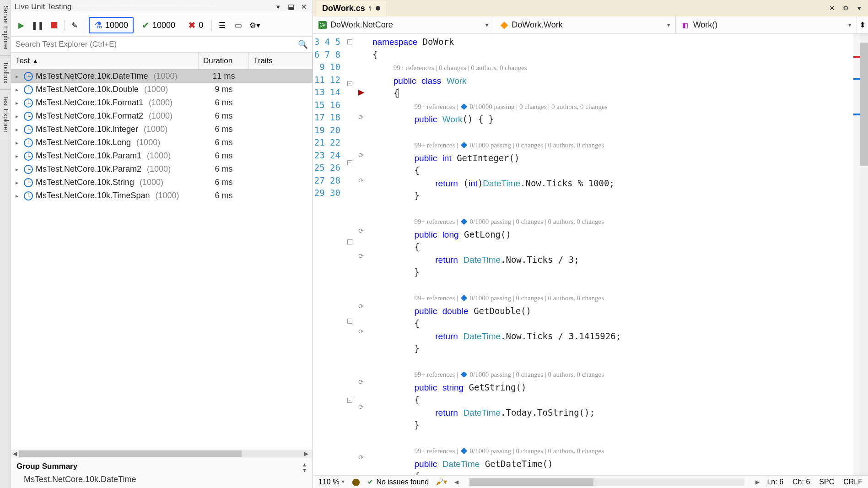 The image size is (868, 488). What do you see at coordinates (846, 8) in the screenshot?
I see `tab-options-icon: ⚙` at bounding box center [846, 8].